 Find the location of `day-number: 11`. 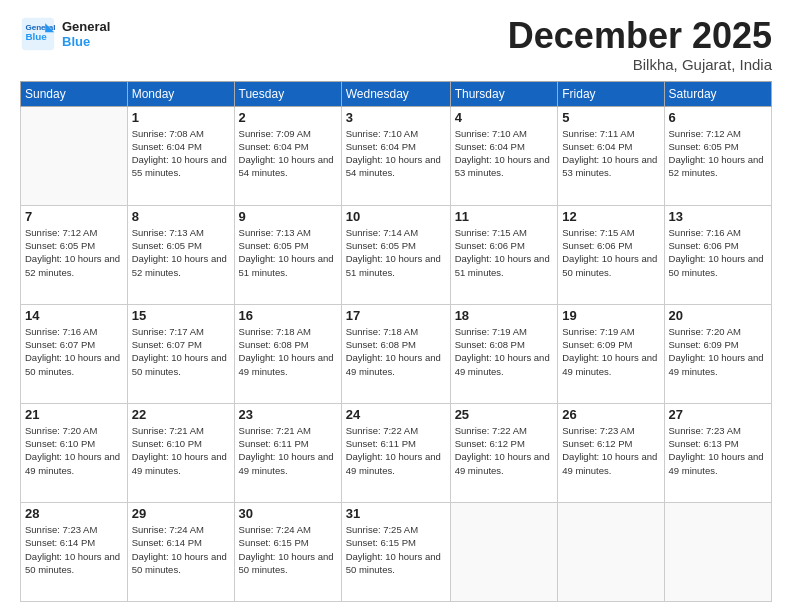

day-number: 11 is located at coordinates (504, 216).